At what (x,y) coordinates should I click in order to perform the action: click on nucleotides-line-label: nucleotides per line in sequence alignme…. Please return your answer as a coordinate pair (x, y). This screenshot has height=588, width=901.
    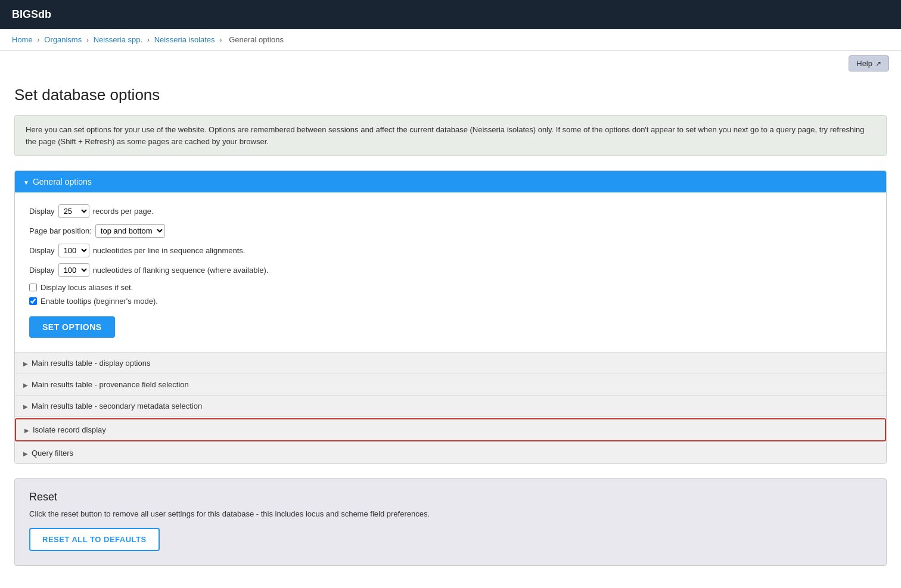
    Looking at the image, I should click on (169, 250).